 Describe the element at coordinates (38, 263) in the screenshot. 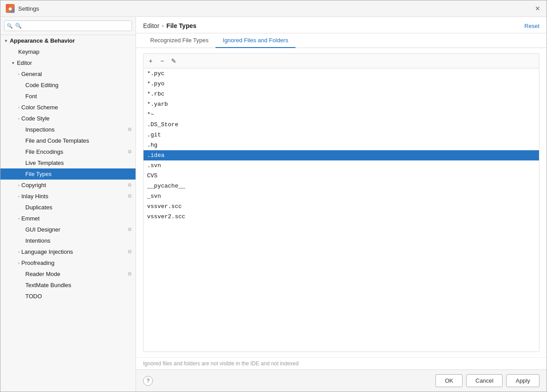

I see `sidebar-item-label: Proofreading` at that location.